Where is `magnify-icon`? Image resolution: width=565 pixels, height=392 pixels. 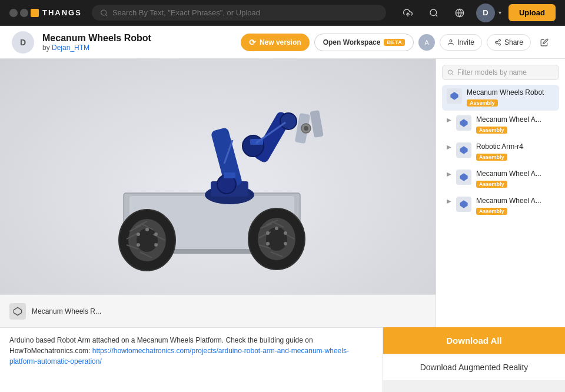 magnify-icon is located at coordinates (434, 13).